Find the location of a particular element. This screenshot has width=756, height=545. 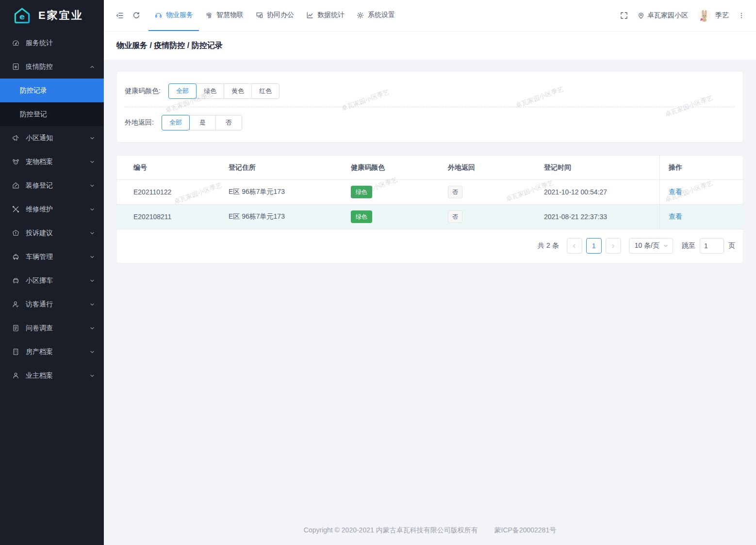

breadcrumb-bar: 物业服务 / 疫情防控 / 防控记录 is located at coordinates (430, 46).